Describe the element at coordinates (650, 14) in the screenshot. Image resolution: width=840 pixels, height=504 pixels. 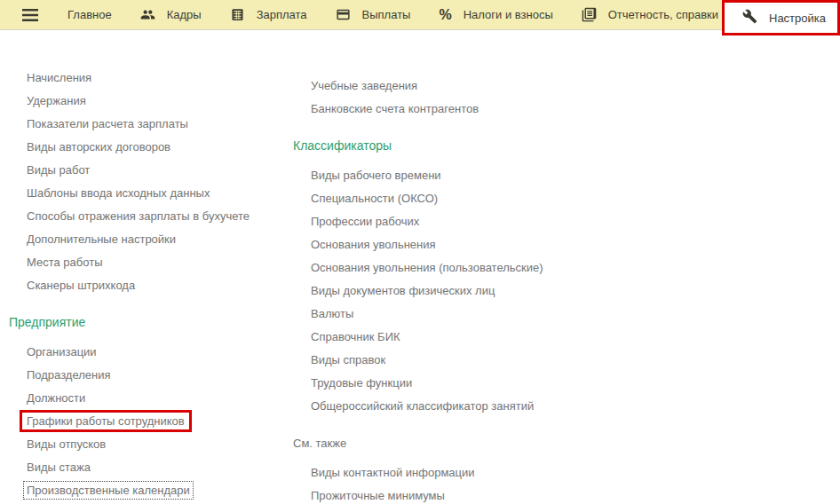
I see `tab-otchetnost-spravki: Отчетность, справки` at that location.